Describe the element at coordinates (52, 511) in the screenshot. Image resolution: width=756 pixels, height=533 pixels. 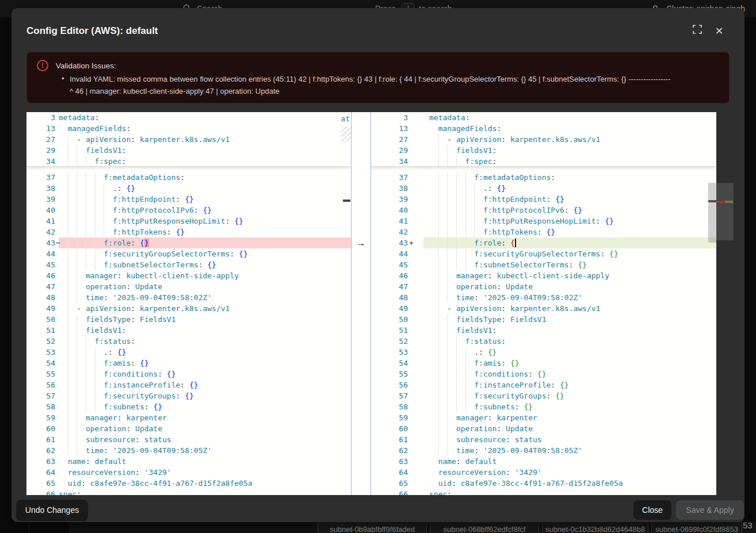
I see `undo-changes-button: Undo Changes` at that location.